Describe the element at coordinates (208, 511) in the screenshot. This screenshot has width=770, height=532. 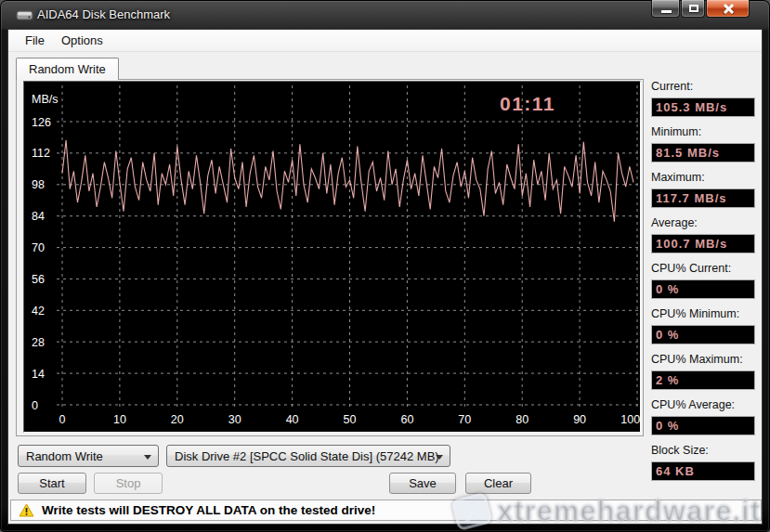
I see `warning-text: Write tests will DESTROY ALL DATA on the…` at that location.